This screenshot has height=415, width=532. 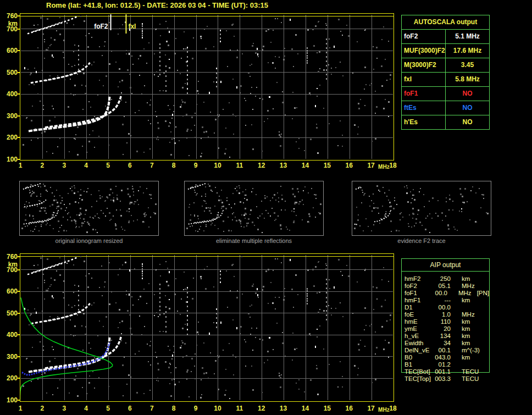 I want to click on autoscala-label-ftEs: ftEs, so click(x=424, y=108).